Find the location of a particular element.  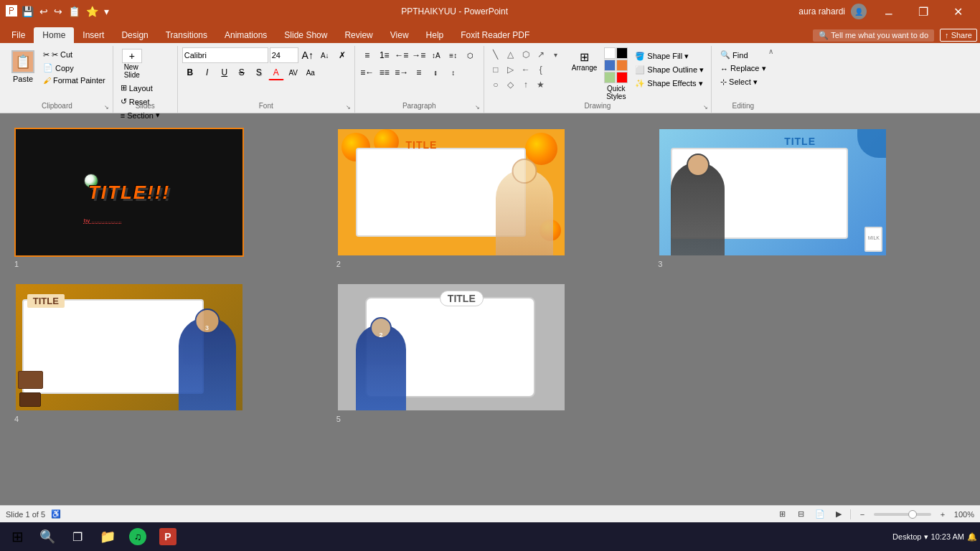

file-explorer-button: 📁 is located at coordinates (108, 537).